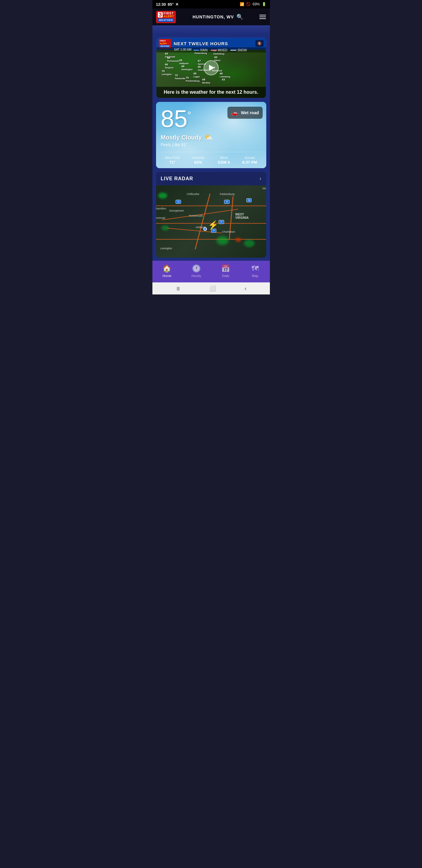  I want to click on video-caption: Here is the weather for the next 12 hour…, so click(211, 92).